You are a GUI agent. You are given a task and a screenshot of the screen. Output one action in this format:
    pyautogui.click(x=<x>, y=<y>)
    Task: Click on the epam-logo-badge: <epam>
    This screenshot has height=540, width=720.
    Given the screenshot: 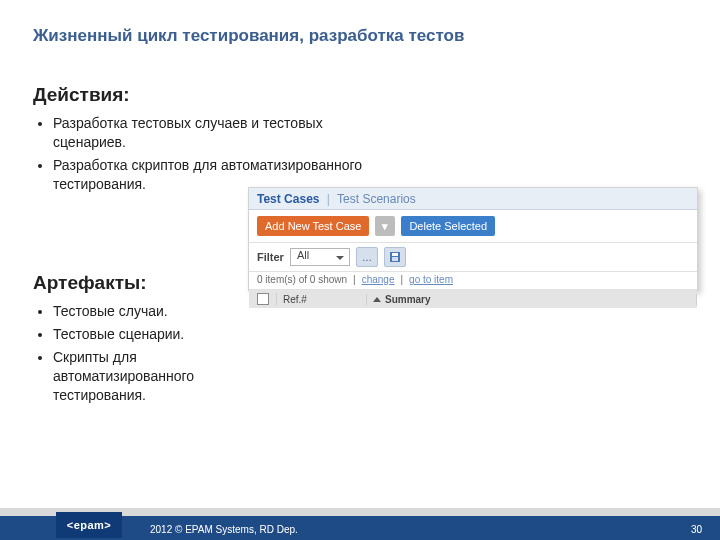 What is the action you would take?
    pyautogui.click(x=89, y=525)
    